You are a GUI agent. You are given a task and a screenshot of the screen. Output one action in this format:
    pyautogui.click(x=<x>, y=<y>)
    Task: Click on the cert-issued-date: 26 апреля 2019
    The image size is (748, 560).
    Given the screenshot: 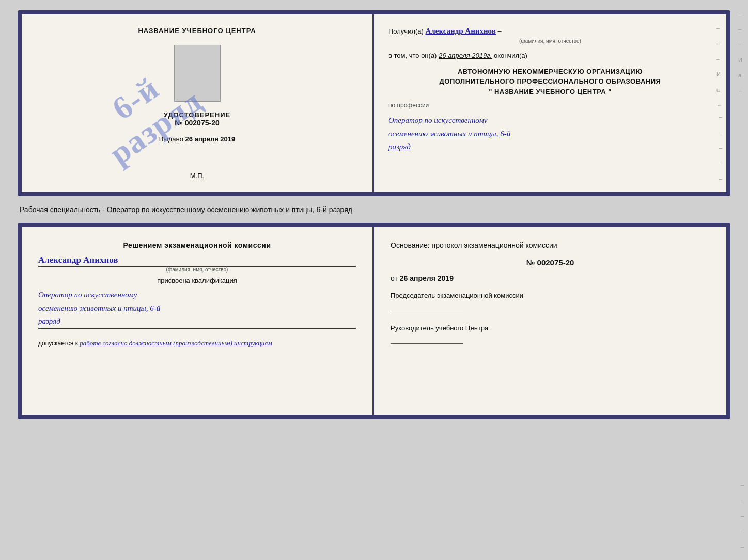 What is the action you would take?
    pyautogui.click(x=211, y=139)
    